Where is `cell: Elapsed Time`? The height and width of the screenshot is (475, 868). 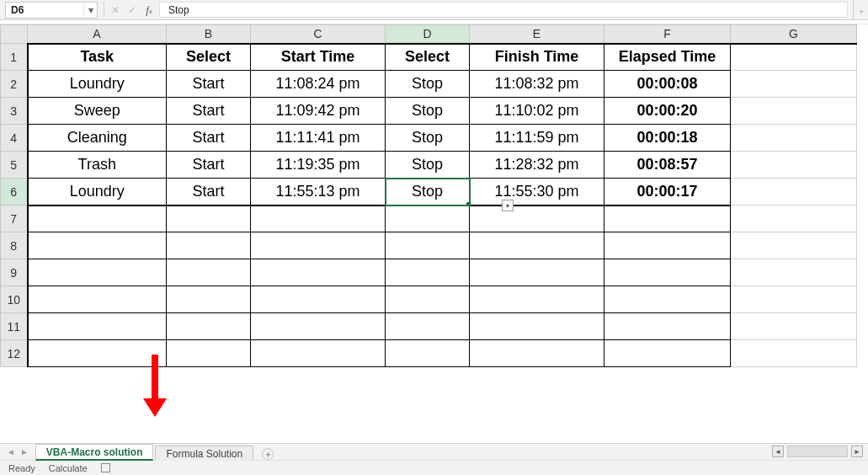 cell: Elapsed Time is located at coordinates (668, 57).